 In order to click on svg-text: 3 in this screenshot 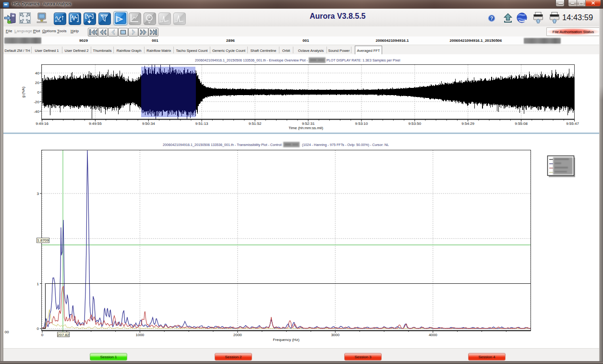, I will do `click(38, 194)`.